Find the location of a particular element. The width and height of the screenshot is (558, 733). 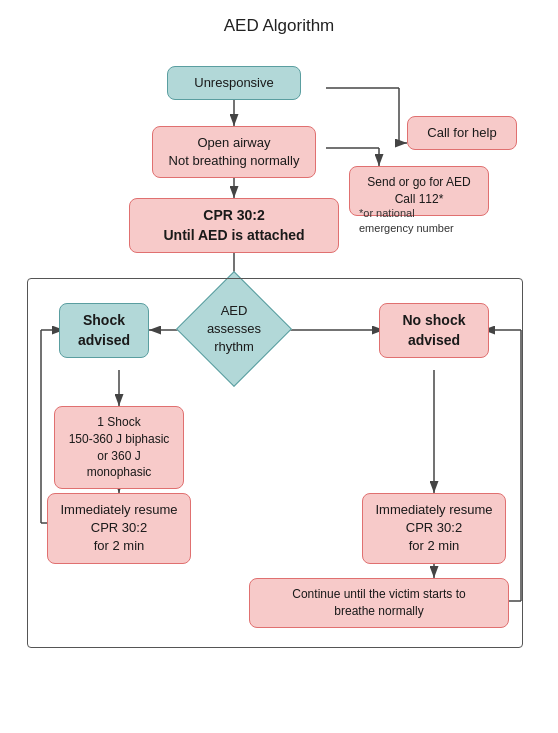

aed-diamond-wrap: AED assesses rhythm is located at coordinates (234, 329).